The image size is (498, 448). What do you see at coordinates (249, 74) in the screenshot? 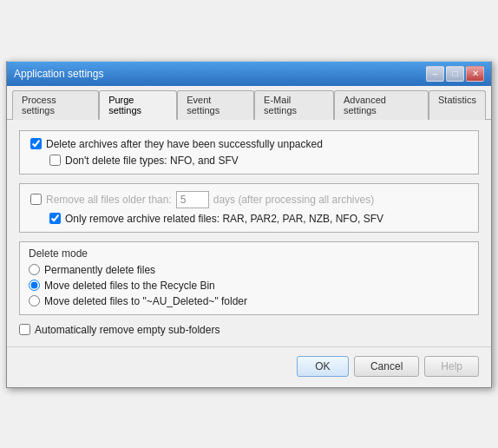
I see `title-bar: Application settings – □ ✕` at bounding box center [249, 74].